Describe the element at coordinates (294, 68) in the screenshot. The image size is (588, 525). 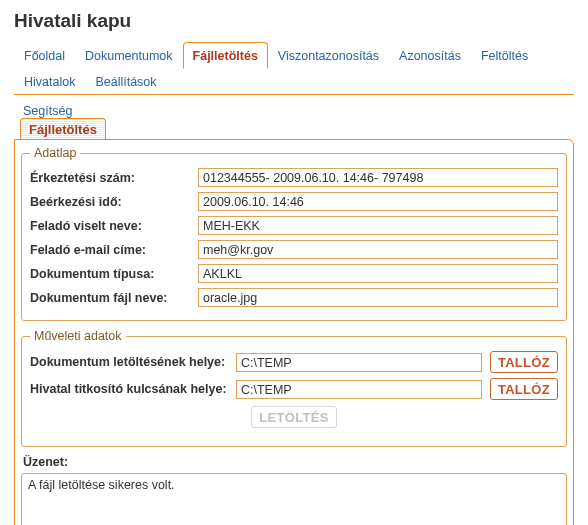
I see `tab-bar: Főoldal Dokumentumok Fájlletöltés Viszon…` at that location.